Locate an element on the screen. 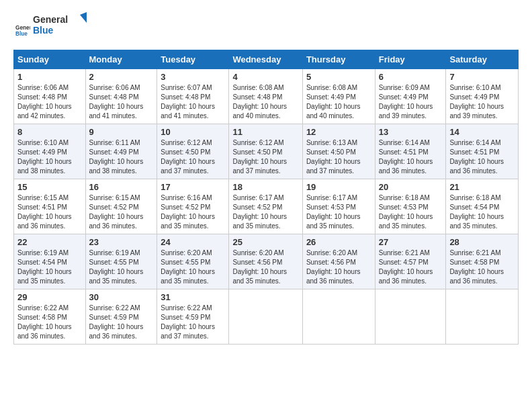 Image resolution: width=532 pixels, height=411 pixels. day-cell: 20 Sunrise: 6:18 AM Sunset: 4:53 PM Dayl… is located at coordinates (410, 207).